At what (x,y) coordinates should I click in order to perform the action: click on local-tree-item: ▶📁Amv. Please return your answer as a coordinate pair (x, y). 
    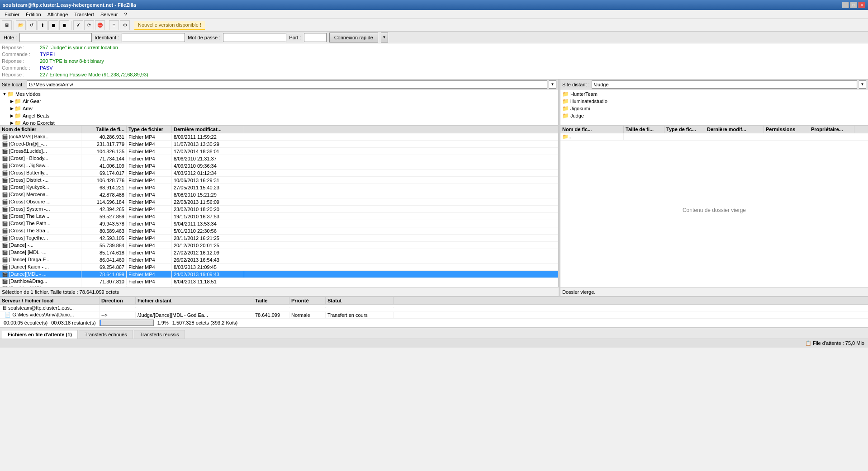
    Looking at the image, I should click on (279, 108).